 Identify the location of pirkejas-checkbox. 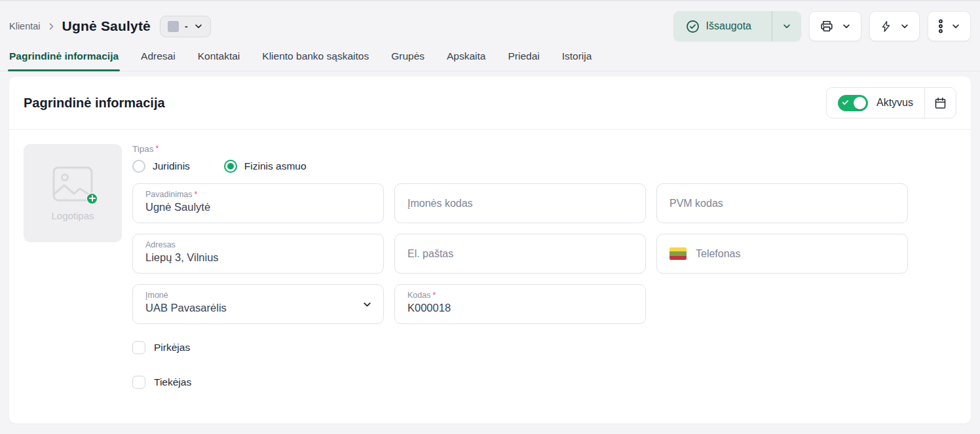
(139, 348).